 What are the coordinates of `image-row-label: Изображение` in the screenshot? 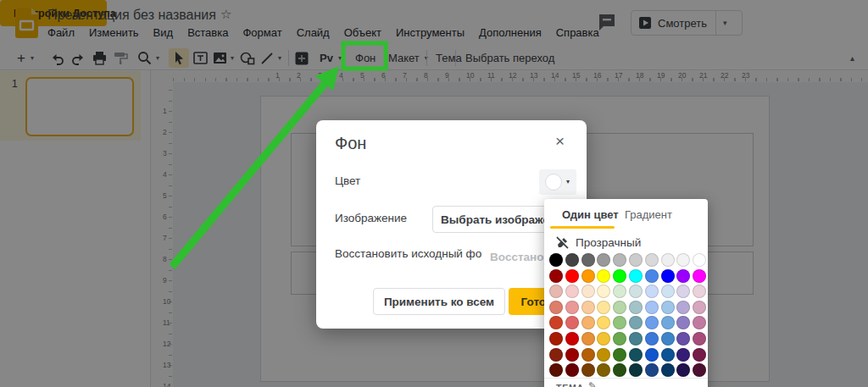 It's located at (371, 218).